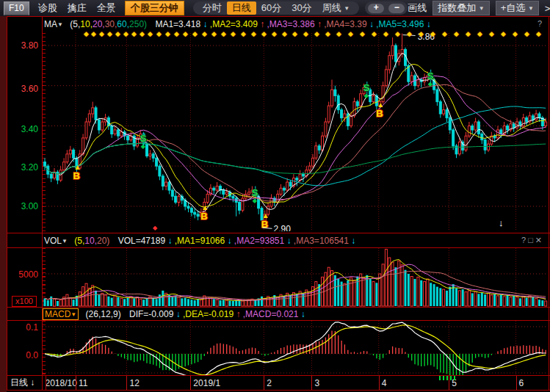 The image size is (550, 392). I want to click on add-watchlist-dropdown: +自选 ▼, so click(517, 8).